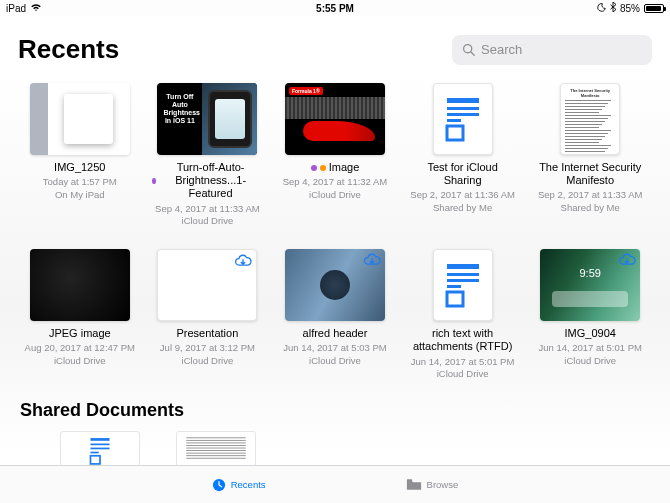 The height and width of the screenshot is (503, 670). Describe the element at coordinates (335, 314) in the screenshot. I see `file-item: alfred headerJun 14, 2017 at 5:03 PMiClo…` at that location.